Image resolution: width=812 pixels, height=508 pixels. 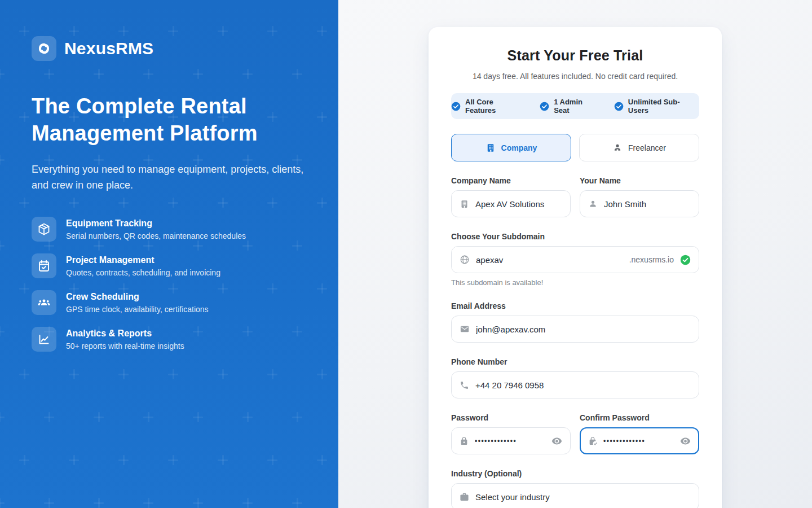 What do you see at coordinates (138, 296) in the screenshot?
I see `feature-title: Crew Scheduling` at bounding box center [138, 296].